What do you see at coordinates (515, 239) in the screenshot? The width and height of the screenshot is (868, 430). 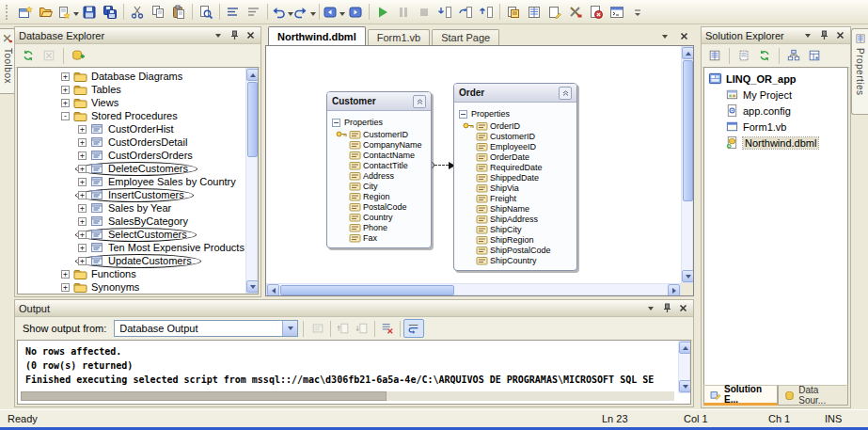 I see `property-row: ShipRegion` at bounding box center [515, 239].